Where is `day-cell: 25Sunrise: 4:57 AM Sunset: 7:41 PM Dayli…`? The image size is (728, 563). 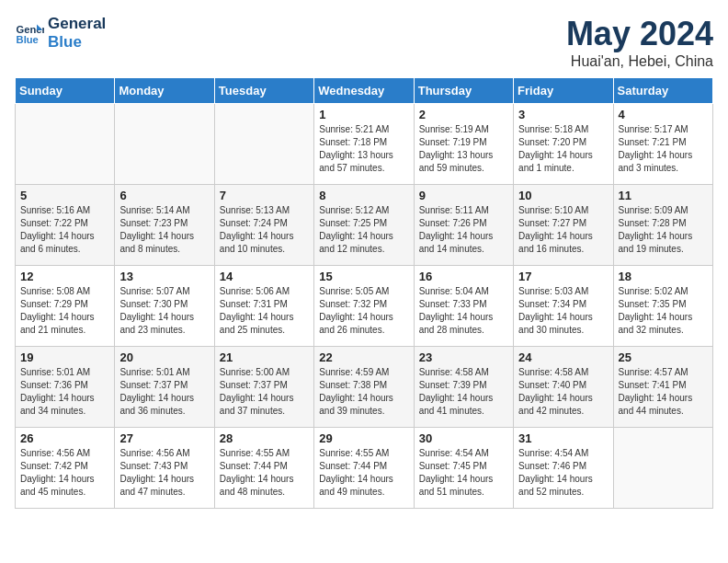
day-cell: 25Sunrise: 4:57 AM Sunset: 7:41 PM Dayli… is located at coordinates (663, 387).